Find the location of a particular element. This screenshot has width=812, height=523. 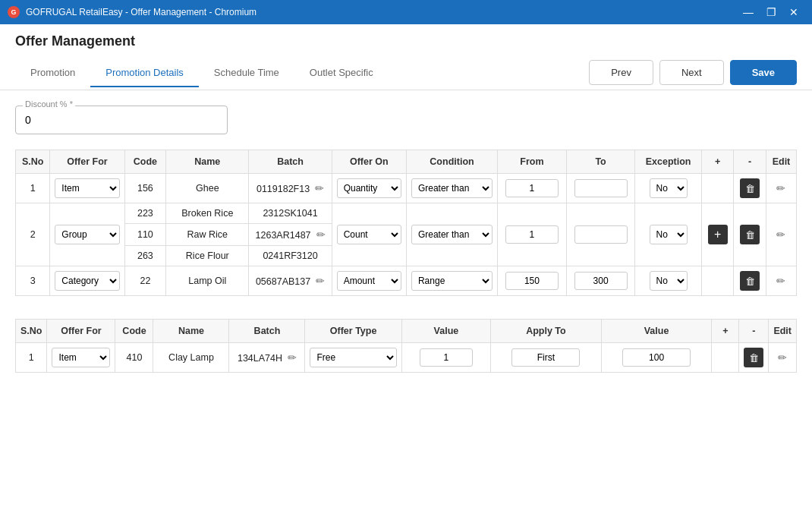

tab-schedule-time: Schedule Time is located at coordinates (247, 73).